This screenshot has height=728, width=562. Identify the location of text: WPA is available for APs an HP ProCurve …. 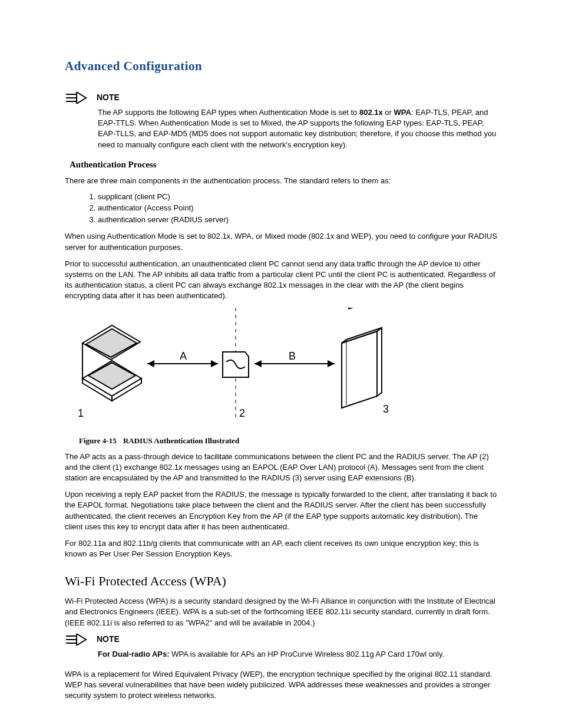
(308, 654).